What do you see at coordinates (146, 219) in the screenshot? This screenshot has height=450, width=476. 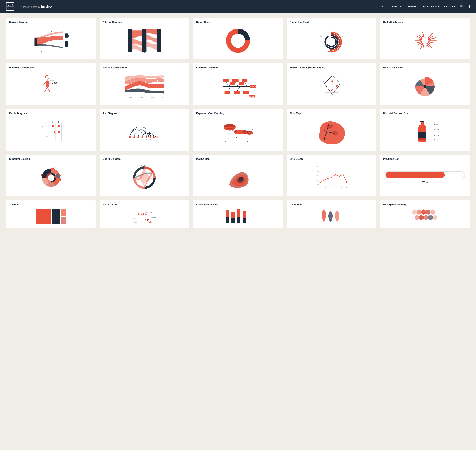 I see `svg-text: map` at bounding box center [146, 219].